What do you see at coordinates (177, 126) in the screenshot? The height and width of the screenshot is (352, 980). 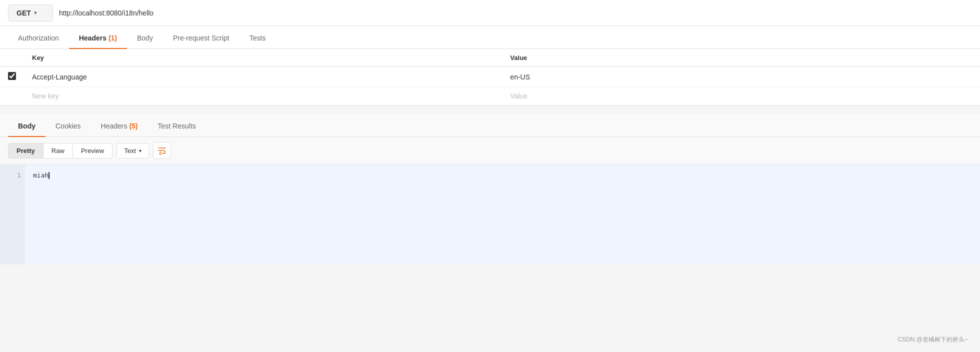 I see `resp-tab-testresults: Test Results` at bounding box center [177, 126].